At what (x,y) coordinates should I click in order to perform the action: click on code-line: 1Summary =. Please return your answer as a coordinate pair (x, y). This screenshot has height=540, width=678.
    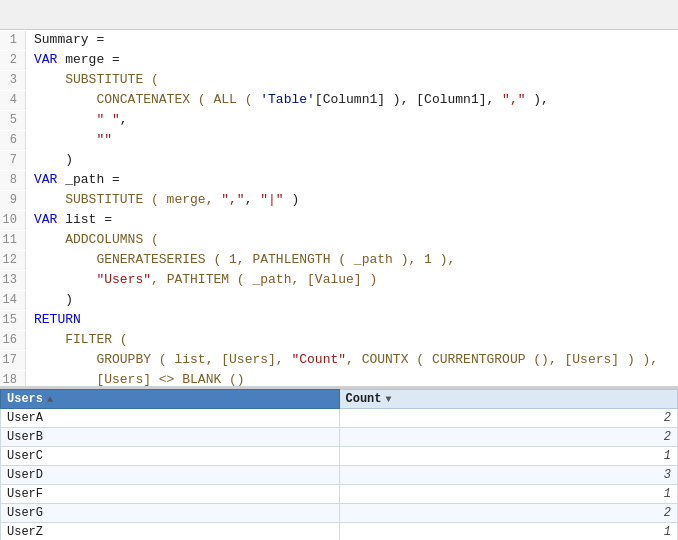
    Looking at the image, I should click on (339, 40).